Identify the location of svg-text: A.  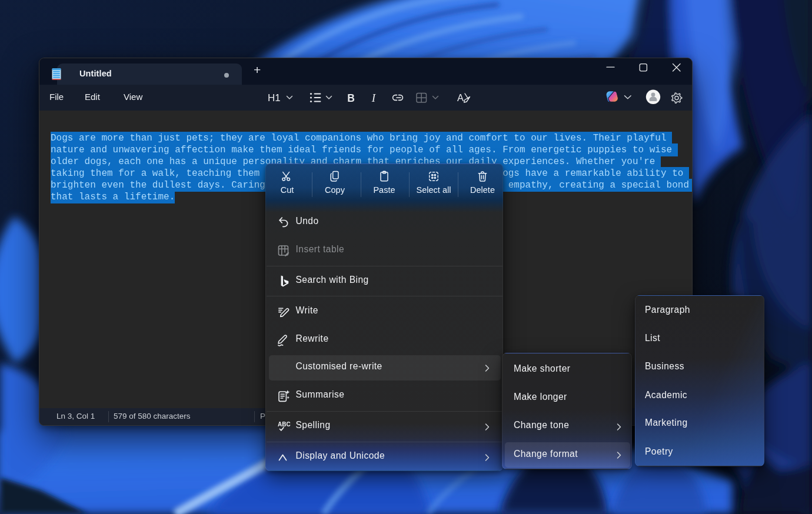
(460, 98).